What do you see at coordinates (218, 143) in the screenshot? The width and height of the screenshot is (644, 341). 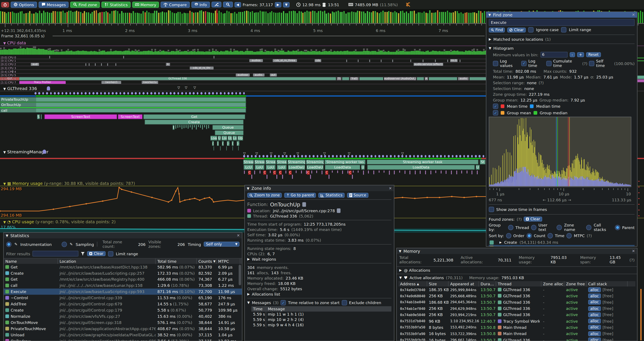 I see `timeline-zone: |` at bounding box center [218, 143].